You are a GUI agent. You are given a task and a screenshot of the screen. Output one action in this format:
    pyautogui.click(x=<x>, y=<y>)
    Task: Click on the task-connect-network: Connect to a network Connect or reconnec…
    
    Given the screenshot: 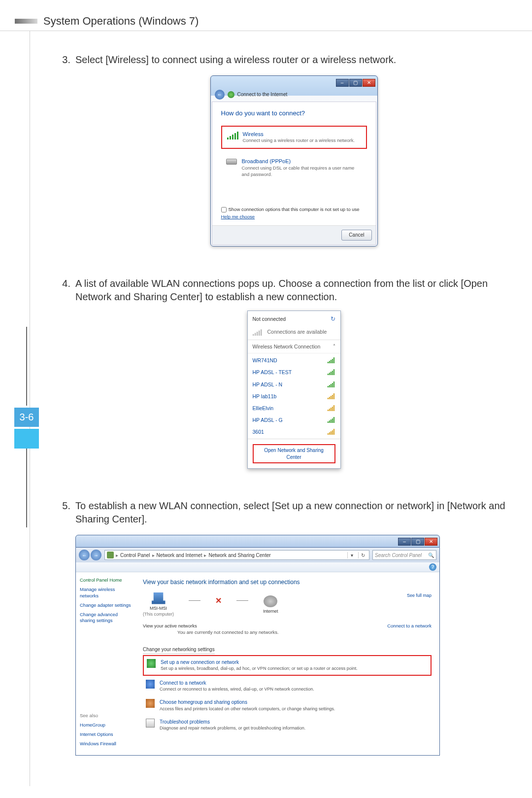 What is the action you would take?
    pyautogui.click(x=287, y=686)
    